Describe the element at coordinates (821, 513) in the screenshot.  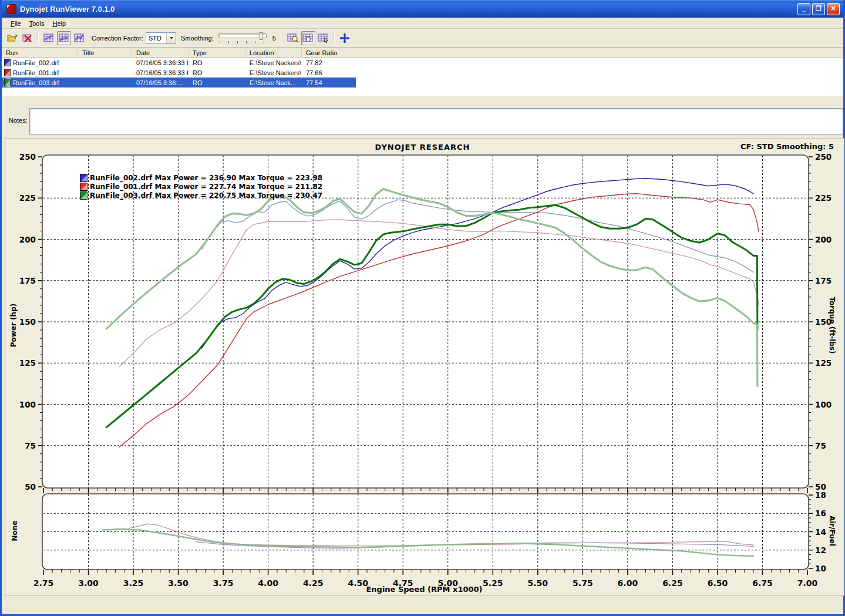
I see `svg-text: 16` at that location.